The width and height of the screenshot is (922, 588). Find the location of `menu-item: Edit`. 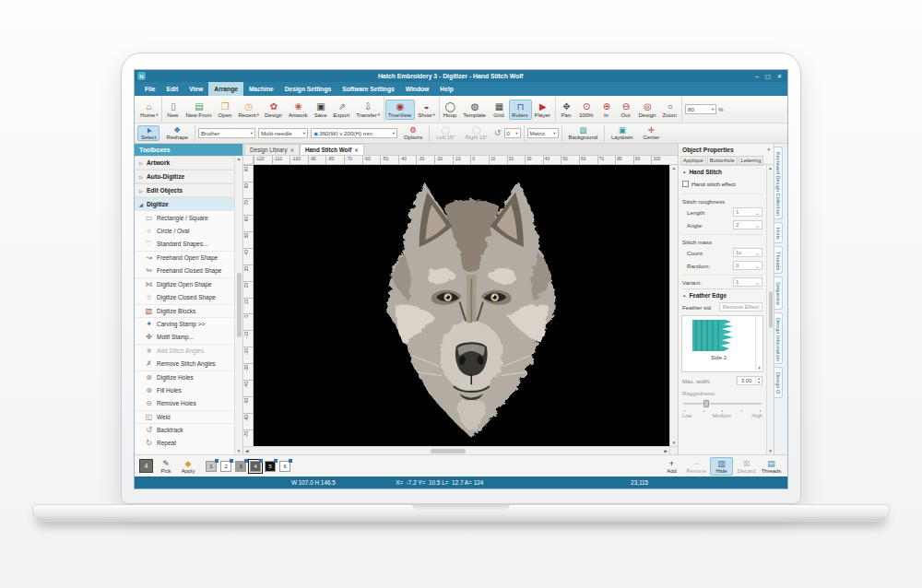

menu-item: Edit is located at coordinates (173, 88).